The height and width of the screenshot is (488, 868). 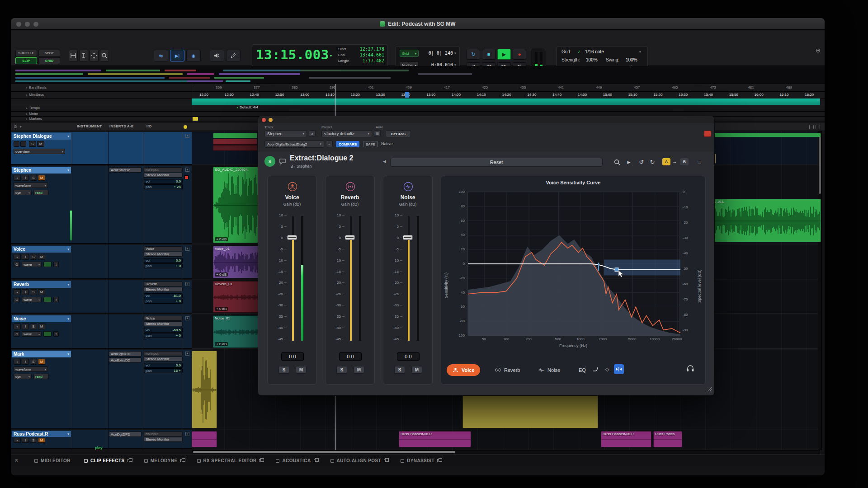 What do you see at coordinates (39, 151) in the screenshot?
I see `track-view-selector: overview▾` at bounding box center [39, 151].